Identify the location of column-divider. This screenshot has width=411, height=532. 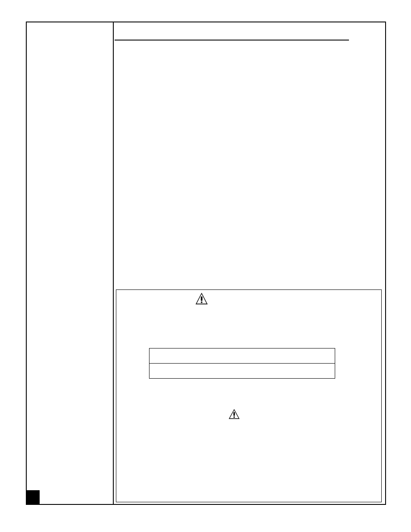
(113, 263).